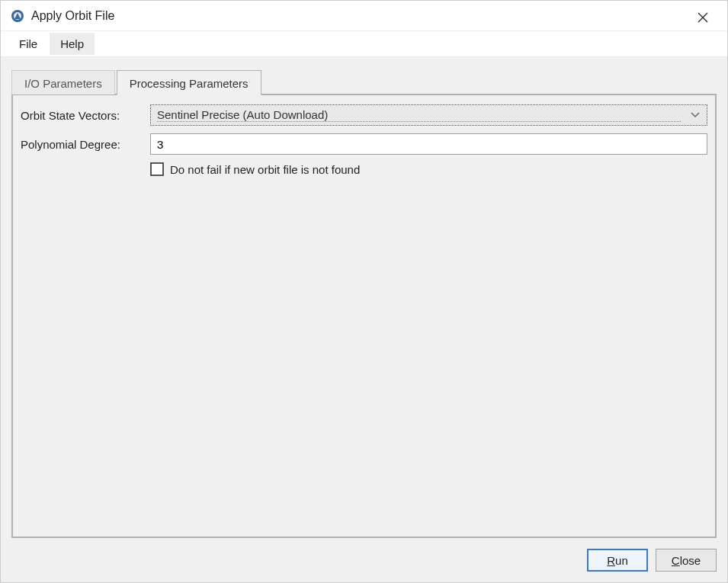  Describe the element at coordinates (617, 560) in the screenshot. I see `run-button: Run` at that location.